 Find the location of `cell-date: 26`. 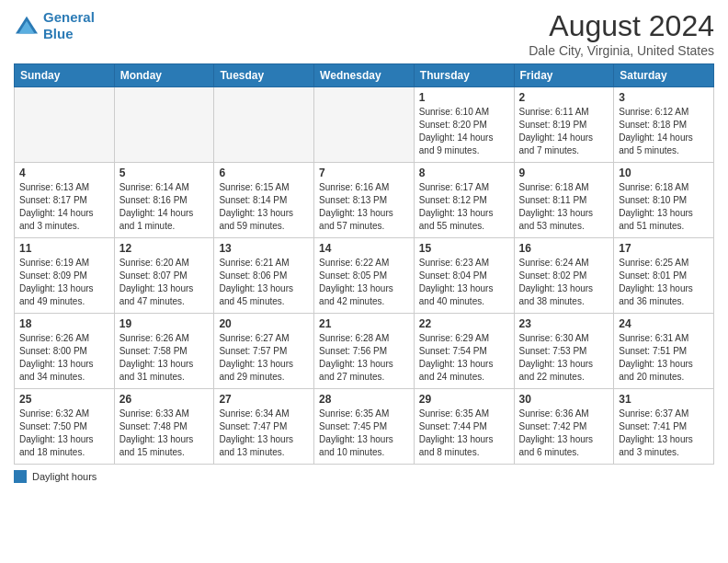

cell-date: 26 is located at coordinates (165, 399).